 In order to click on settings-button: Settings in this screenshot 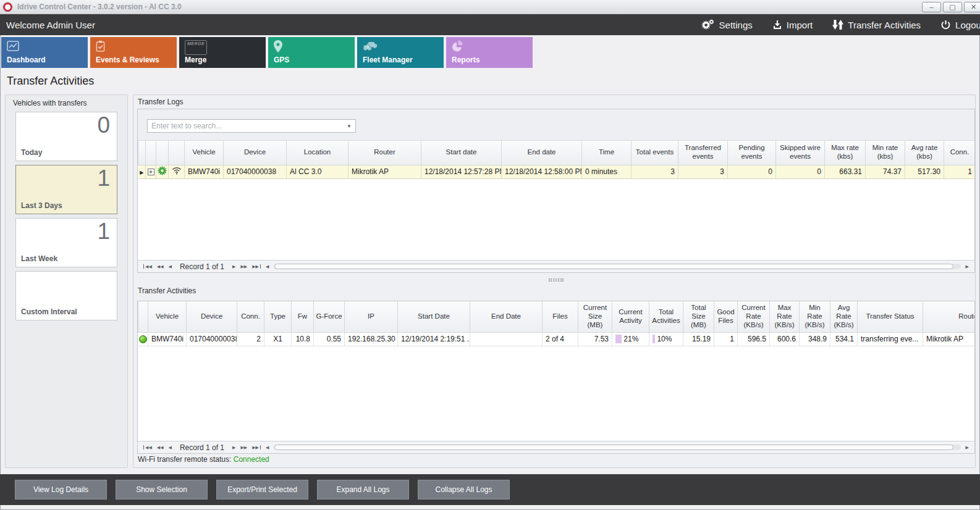, I will do `click(727, 25)`.